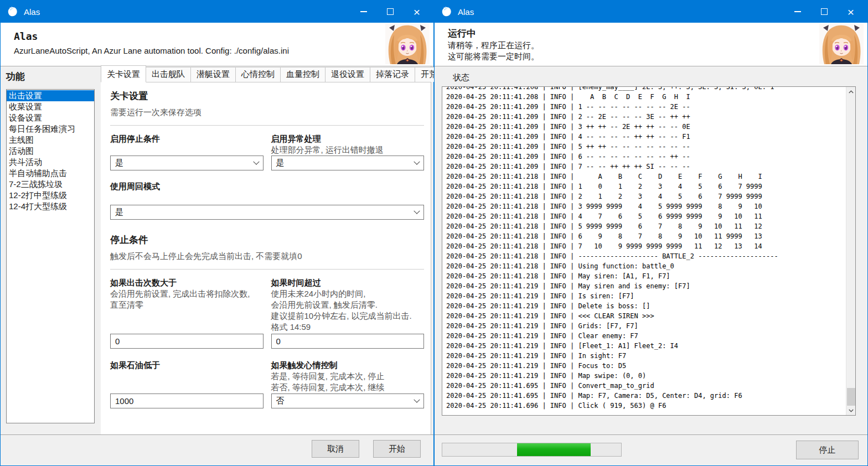 This screenshot has width=868, height=466. I want to click on notebook-tab: 退役设置, so click(348, 74).